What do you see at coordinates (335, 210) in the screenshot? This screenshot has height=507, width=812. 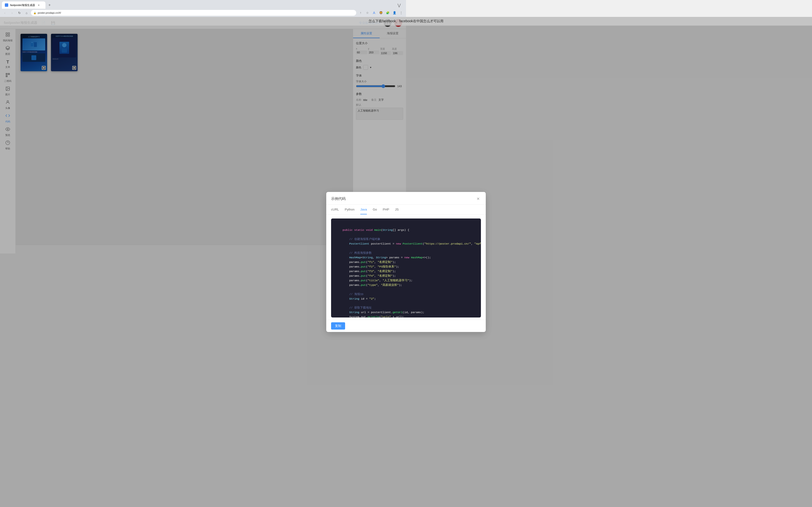 I see `modal-tab-curl: cURL` at bounding box center [335, 210].